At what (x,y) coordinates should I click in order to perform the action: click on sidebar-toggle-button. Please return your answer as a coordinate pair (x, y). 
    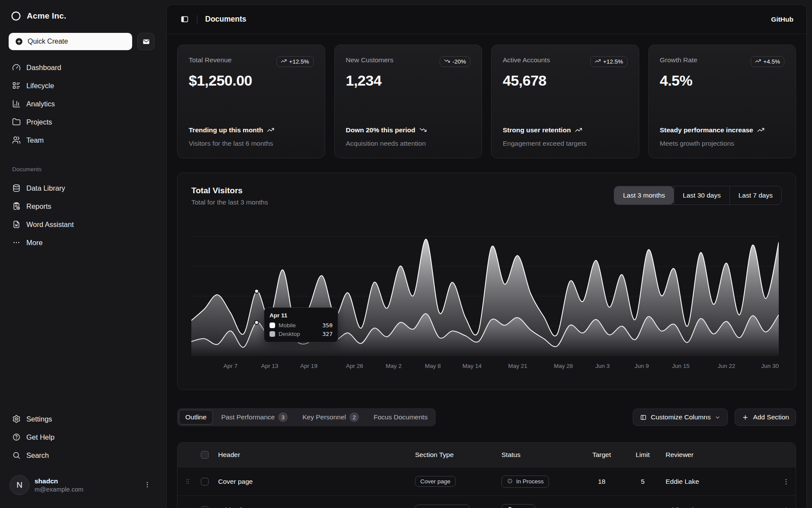
    Looking at the image, I should click on (184, 19).